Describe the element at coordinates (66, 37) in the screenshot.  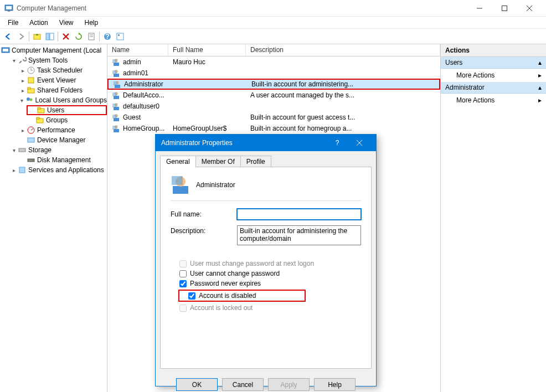
I see `delete-button` at that location.